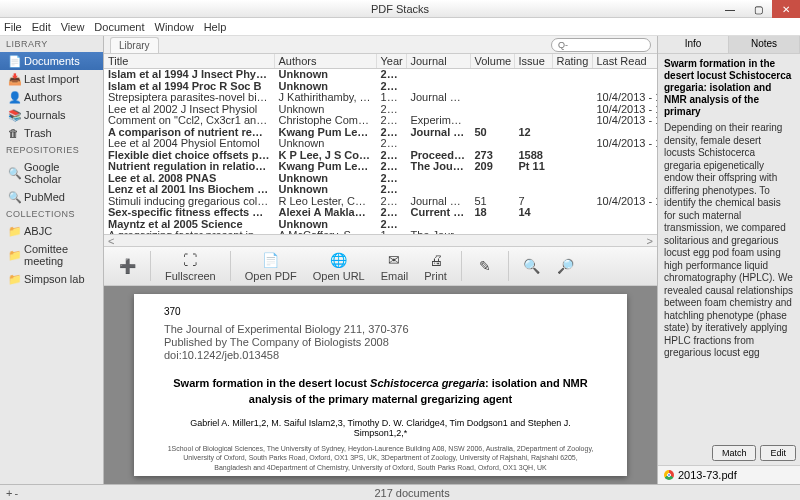  Describe the element at coordinates (52, 173) in the screenshot. I see `sidebar-item-google-scholar: 🔍Google Scholar` at that location.